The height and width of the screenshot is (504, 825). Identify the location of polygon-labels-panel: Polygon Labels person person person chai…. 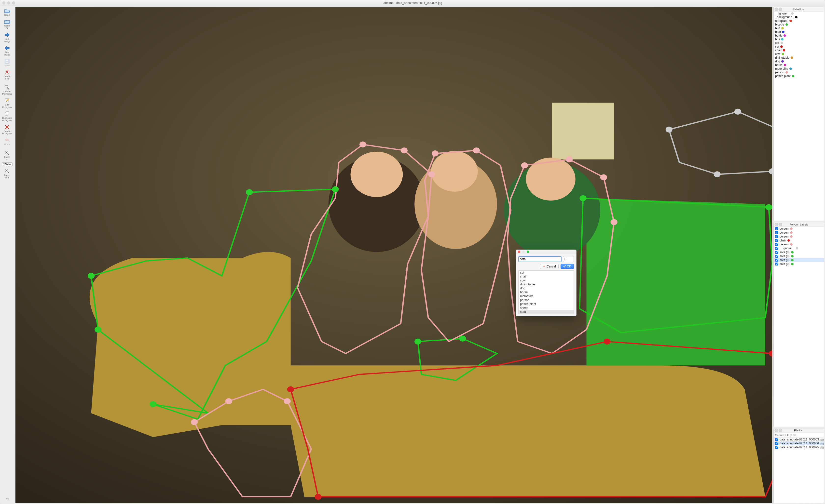
(799, 325).